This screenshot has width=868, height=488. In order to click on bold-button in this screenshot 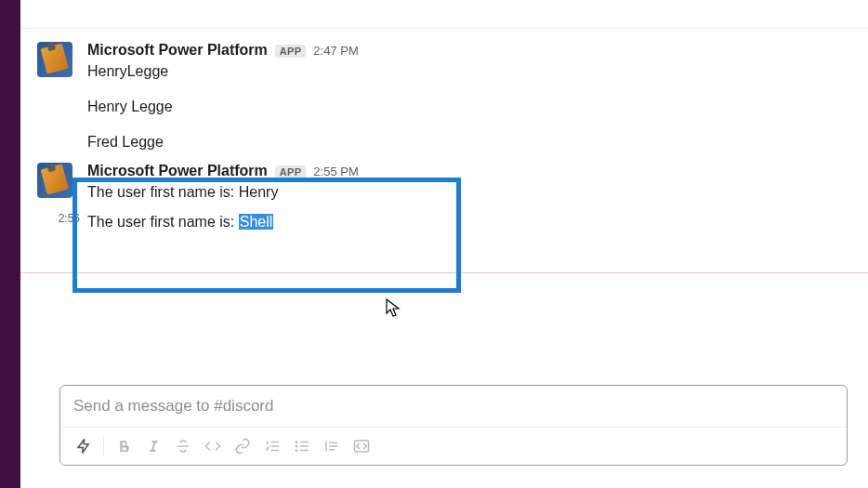, I will do `click(124, 446)`.